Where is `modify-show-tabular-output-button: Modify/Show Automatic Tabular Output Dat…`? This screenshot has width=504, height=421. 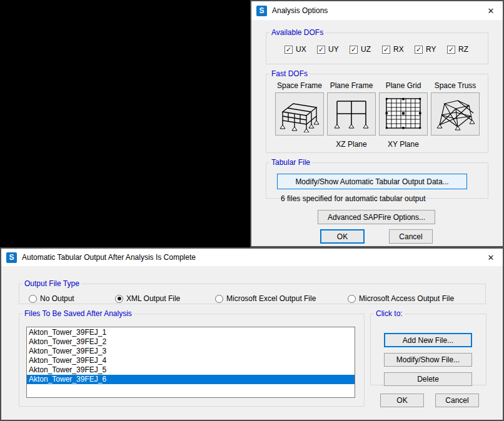 modify-show-tabular-output-button: Modify/Show Automatic Tabular Output Dat… is located at coordinates (372, 181).